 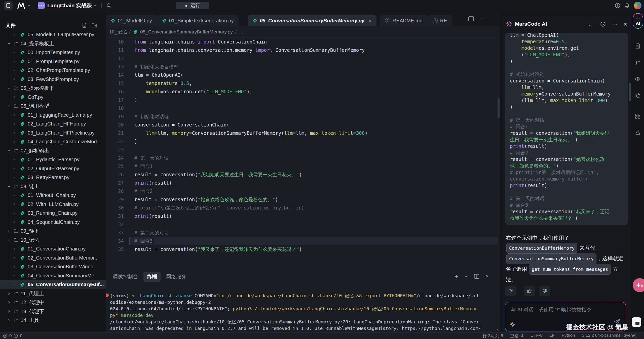 I want to click on editor-tab: 01_ModelIO.py, so click(x=131, y=21).